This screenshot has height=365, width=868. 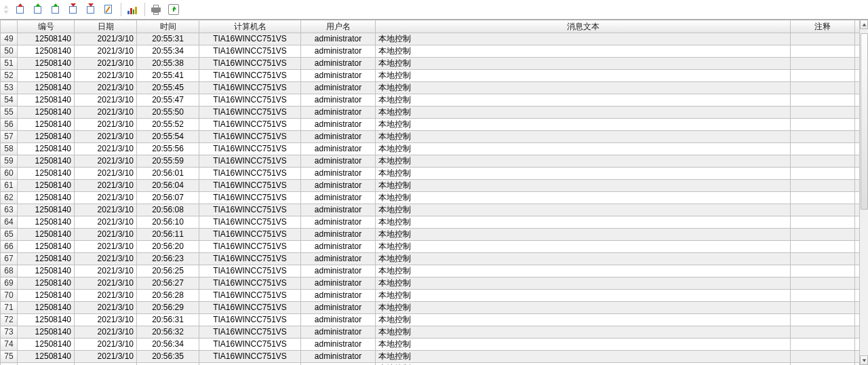 I want to click on table-row: 49125081402021/3/1020:55:31TIA16WINCC751…, so click(x=430, y=39).